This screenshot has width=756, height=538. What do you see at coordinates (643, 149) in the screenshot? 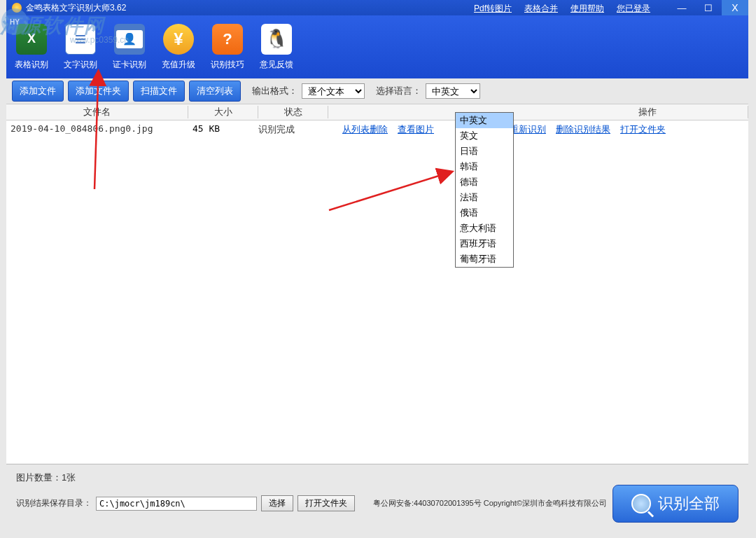
I see `op-open-folder: 打开文件夹` at bounding box center [643, 149].